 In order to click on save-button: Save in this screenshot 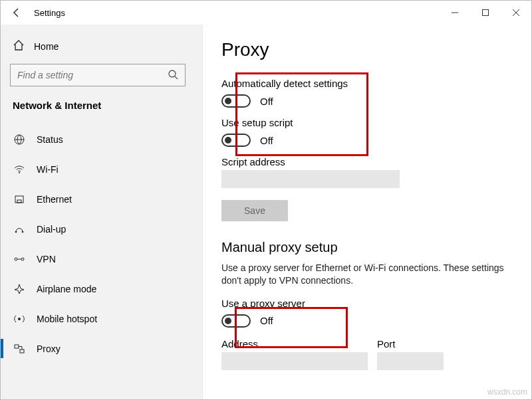, I will do `click(255, 211)`.